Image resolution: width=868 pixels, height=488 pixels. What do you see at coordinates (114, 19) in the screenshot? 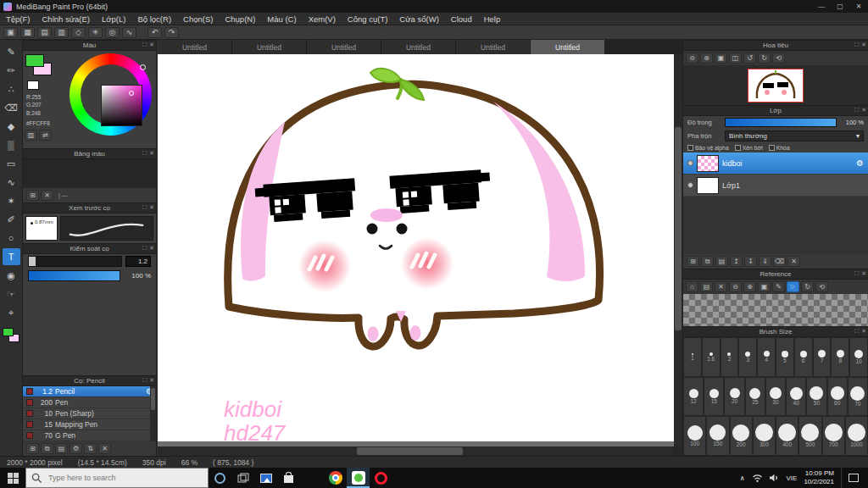
I see `menu-item-2: Lớp(L)` at bounding box center [114, 19].